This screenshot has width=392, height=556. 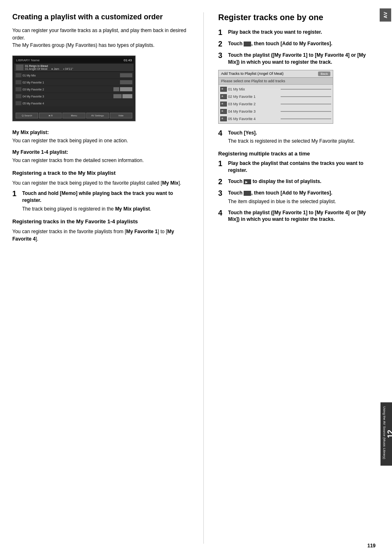 I want to click on scr-row: 03 My Favorite 2, so click(x=74, y=89).